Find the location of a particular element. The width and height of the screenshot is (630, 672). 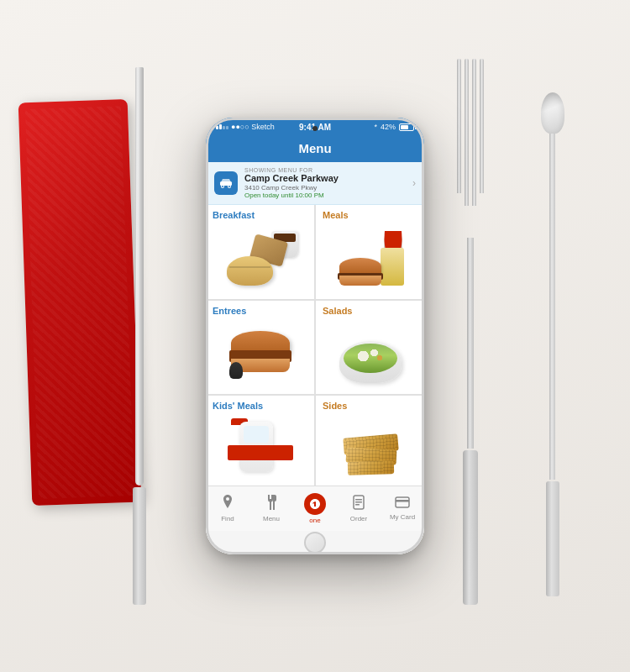

battery-indicator is located at coordinates (407, 128).